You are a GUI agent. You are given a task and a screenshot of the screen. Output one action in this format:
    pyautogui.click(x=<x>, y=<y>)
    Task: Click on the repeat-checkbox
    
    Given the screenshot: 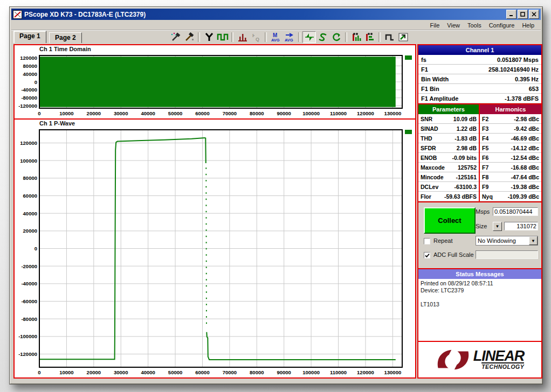 What is the action you would take?
    pyautogui.click(x=427, y=241)
    